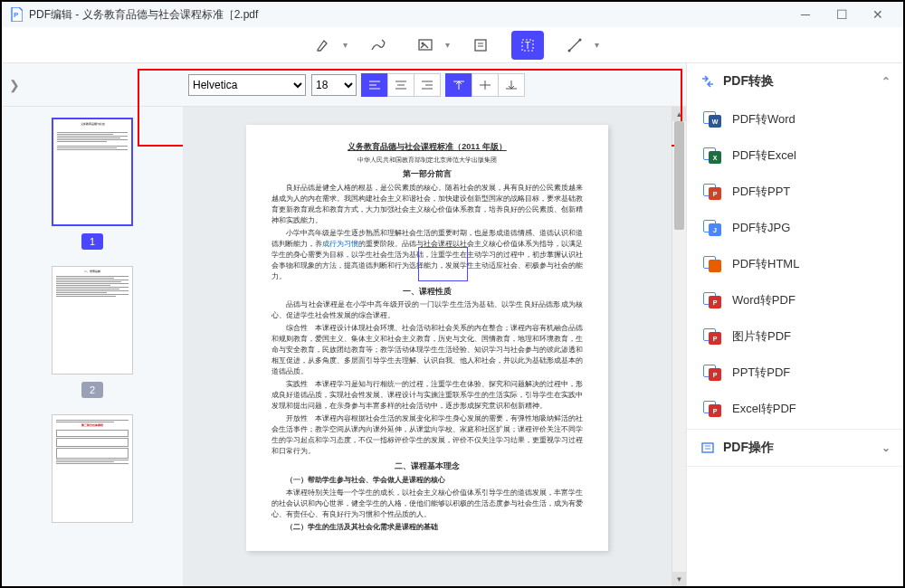  I want to click on paragraph: 品德与社会课程是在小学中高年级开设的一门以学生生活为基础、以学生良好品德形成为核…, so click(427, 310).